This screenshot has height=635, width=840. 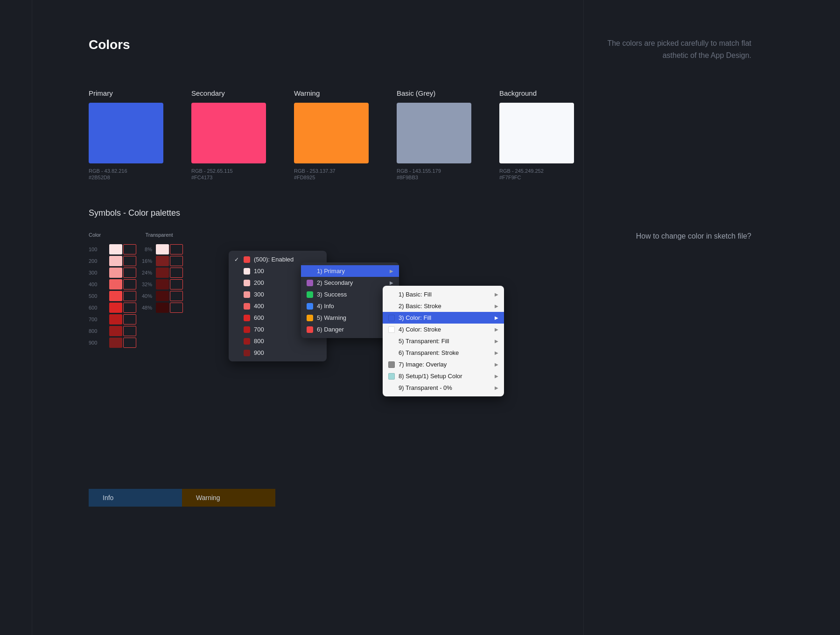 What do you see at coordinates (126, 93) in the screenshot?
I see `color-palette-label: Primary` at bounding box center [126, 93].